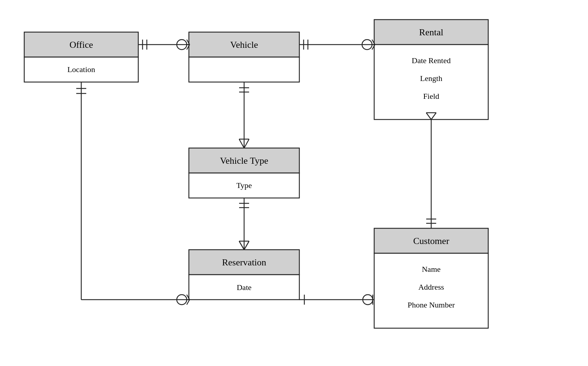 The width and height of the screenshot is (588, 366). I want to click on reservation-entity: Reservation Date, so click(244, 275).